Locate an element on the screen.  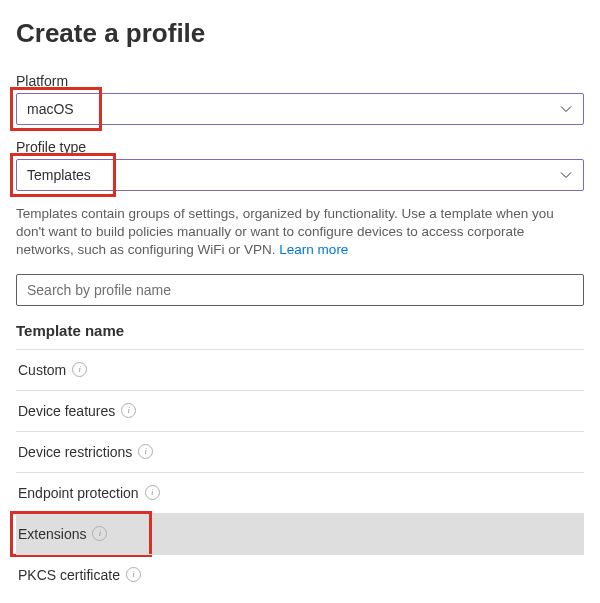
profile-type-select: Templates is located at coordinates (300, 175).